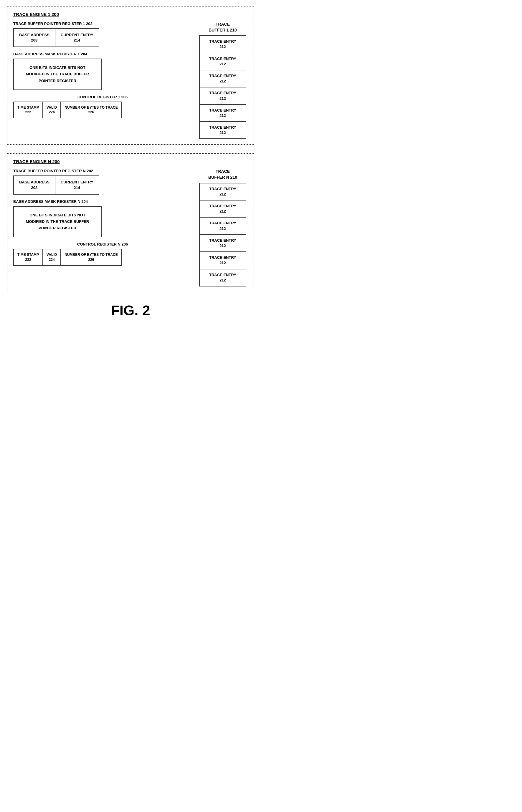 The image size is (522, 812). I want to click on tbpr-section-engineN: TRACE BUFFER POINTER REGISTER N 202BASE …, so click(102, 182).